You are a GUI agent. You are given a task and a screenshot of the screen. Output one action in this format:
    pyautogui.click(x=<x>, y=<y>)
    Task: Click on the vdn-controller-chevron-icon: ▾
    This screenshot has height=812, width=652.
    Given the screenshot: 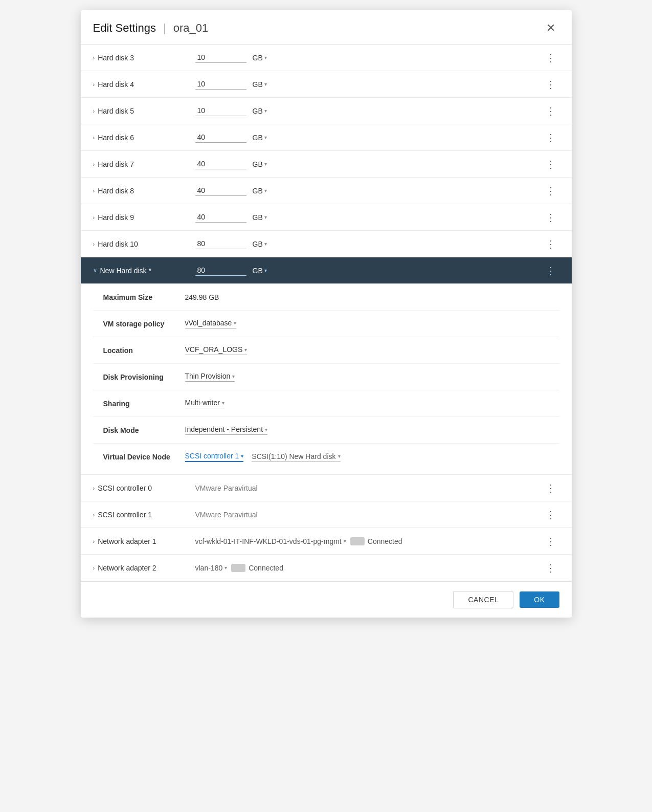 What is the action you would take?
    pyautogui.click(x=242, y=456)
    